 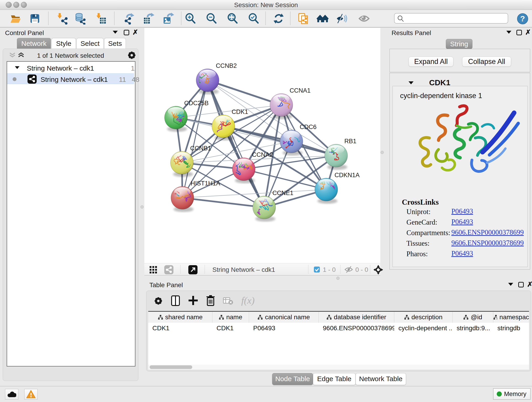 I want to click on network-view-title: String Network – cdk1, so click(x=244, y=270).